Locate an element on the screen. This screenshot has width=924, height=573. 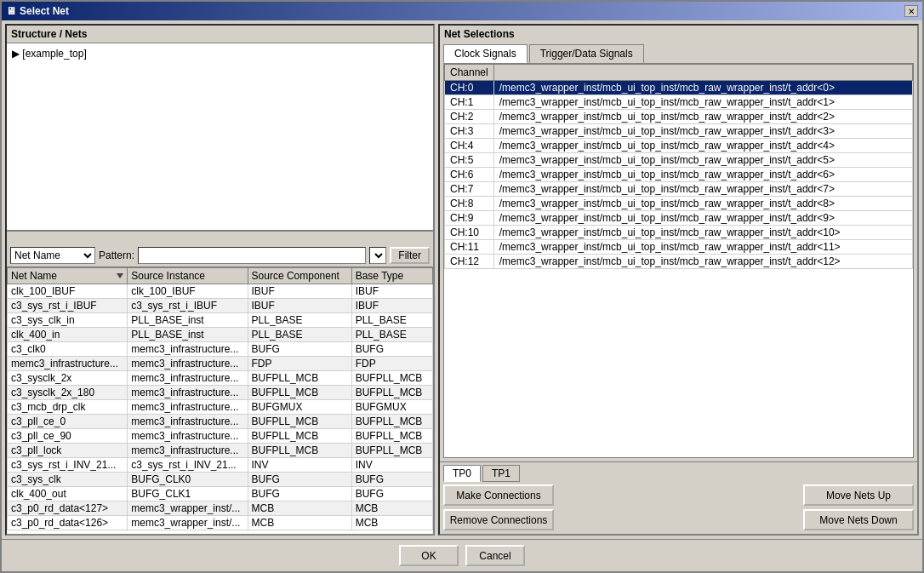
table-row: c3_mcb_drp_clkmemc3_infrastructure...BUF… is located at coordinates (220, 407).